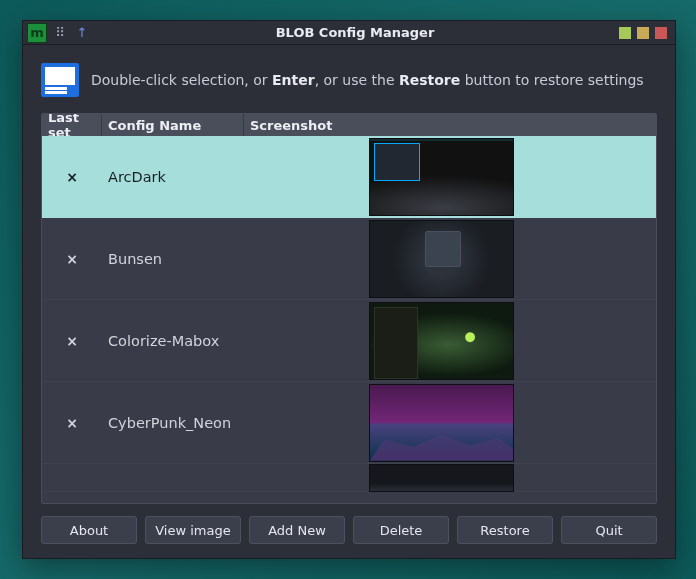  What do you see at coordinates (294, 80) in the screenshot?
I see `instr-enter: Enter` at bounding box center [294, 80].